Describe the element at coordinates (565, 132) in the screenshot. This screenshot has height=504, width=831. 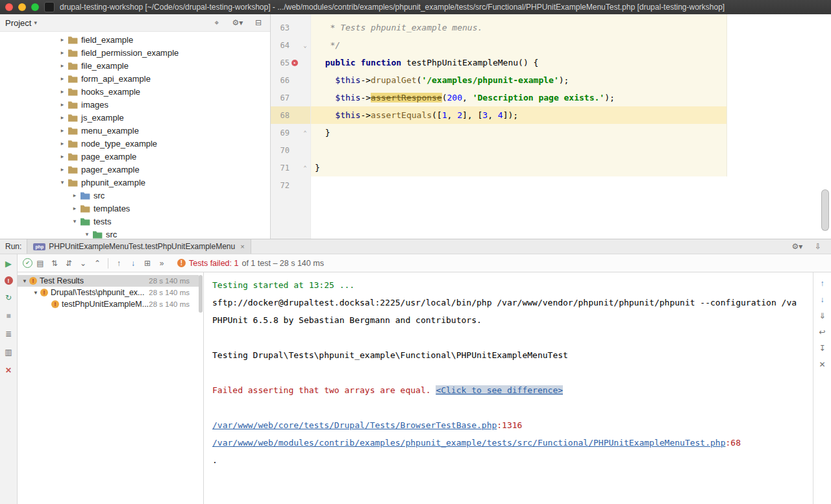
I see `code-line-69: }` at that location.